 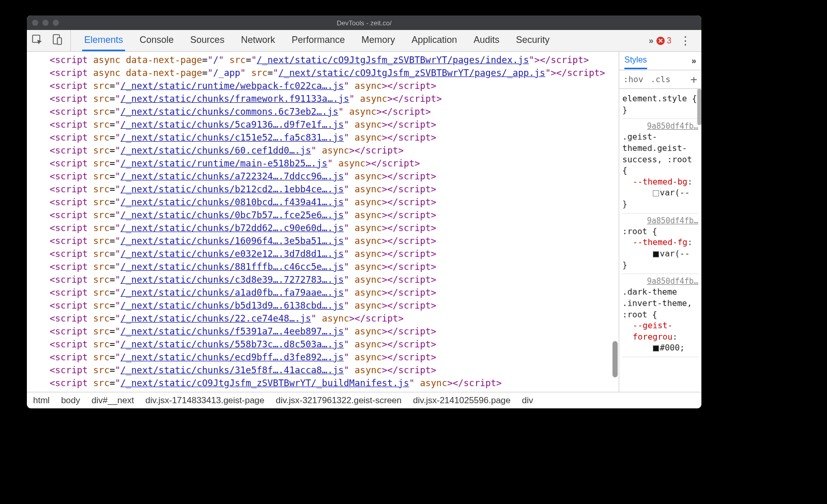 What do you see at coordinates (669, 41) in the screenshot?
I see `error-count: 3` at bounding box center [669, 41].